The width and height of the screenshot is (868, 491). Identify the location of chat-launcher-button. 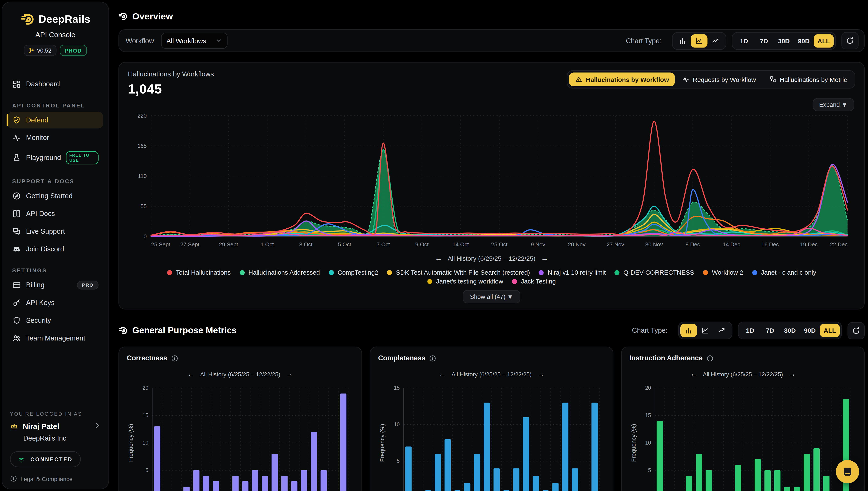
(848, 471).